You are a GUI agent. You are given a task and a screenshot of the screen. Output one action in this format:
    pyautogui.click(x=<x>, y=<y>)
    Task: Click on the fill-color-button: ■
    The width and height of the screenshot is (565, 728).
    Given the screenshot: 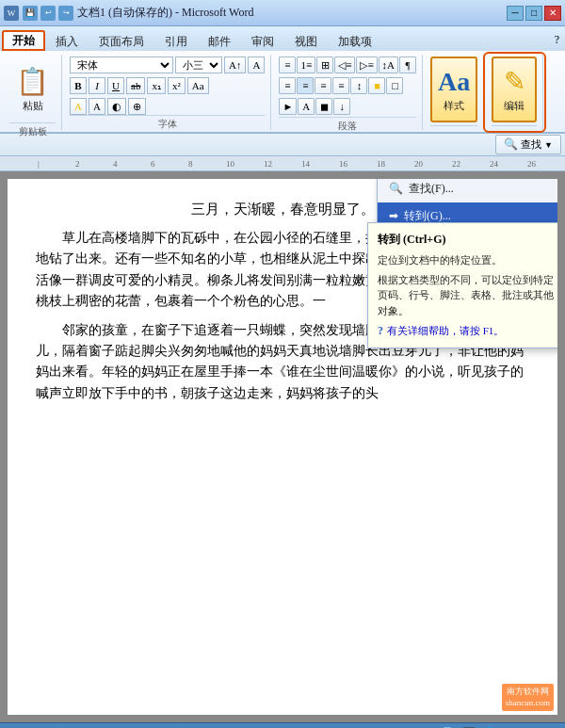 What is the action you would take?
    pyautogui.click(x=377, y=86)
    